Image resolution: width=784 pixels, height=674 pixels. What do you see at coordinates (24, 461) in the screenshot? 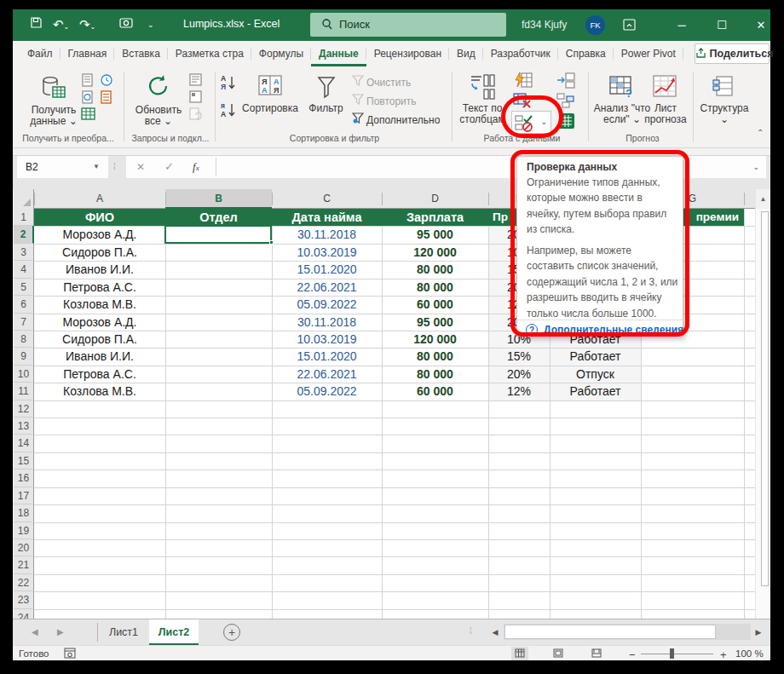
I see `row-header-15: 15` at bounding box center [24, 461].